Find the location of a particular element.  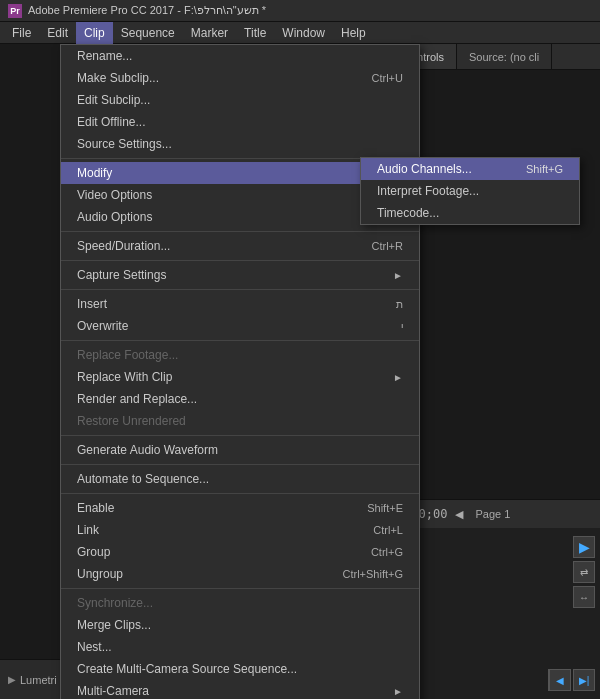

title-bar: Pr Adobe Premiere Pro CC 2017 - F:\תשע"ה… is located at coordinates (300, 11).